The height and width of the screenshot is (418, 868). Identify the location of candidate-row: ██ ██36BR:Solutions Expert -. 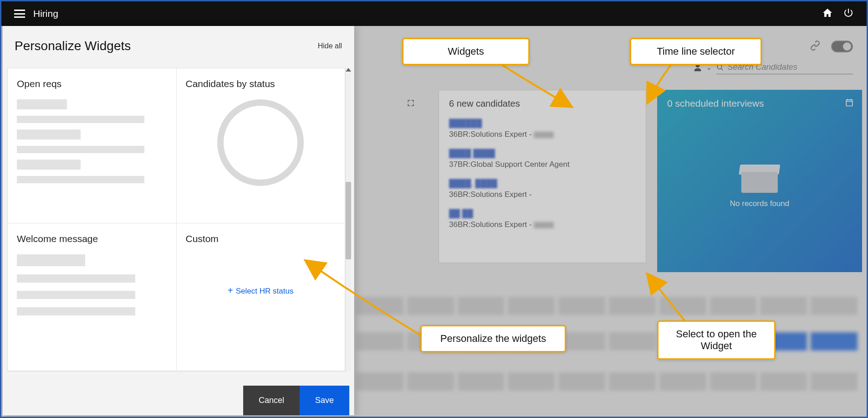
(542, 219).